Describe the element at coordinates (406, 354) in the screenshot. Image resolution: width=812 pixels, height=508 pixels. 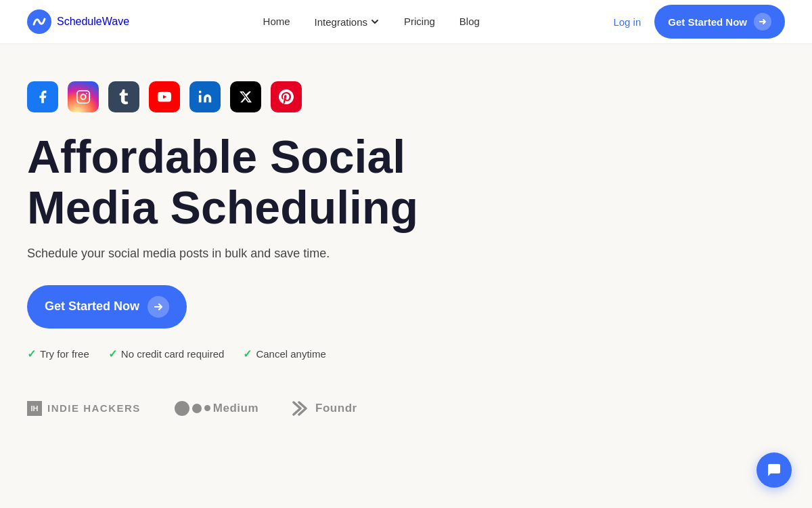
I see `trust-badges: ✓ Try for free ✓ No credit card required…` at that location.